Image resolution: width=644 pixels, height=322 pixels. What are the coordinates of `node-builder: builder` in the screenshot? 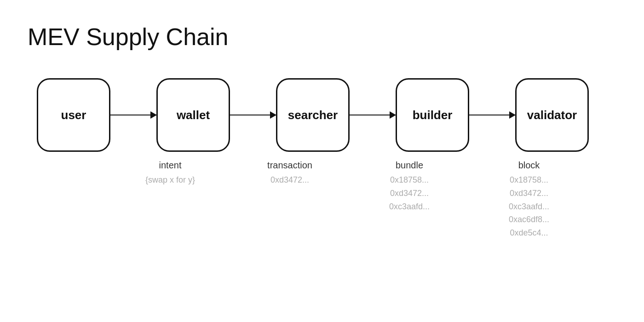 It's located at (432, 115).